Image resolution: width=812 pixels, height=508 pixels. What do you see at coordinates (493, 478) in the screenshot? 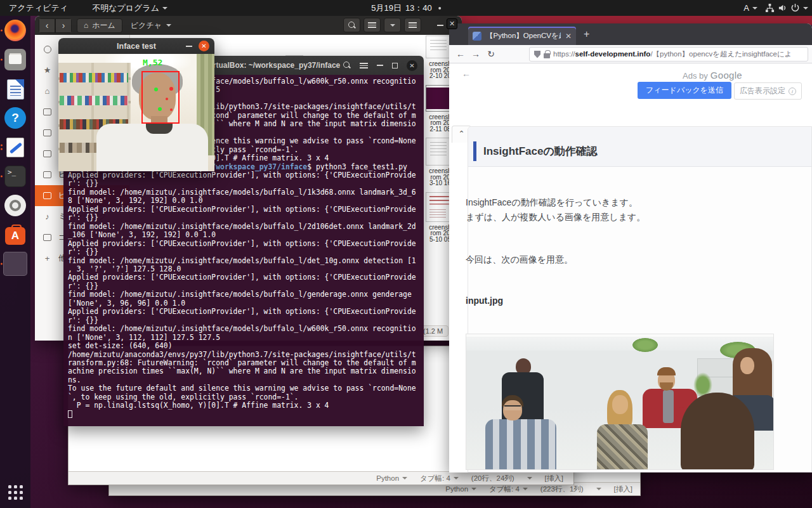
I see `cursor-position: (20行、24列)` at bounding box center [493, 478].